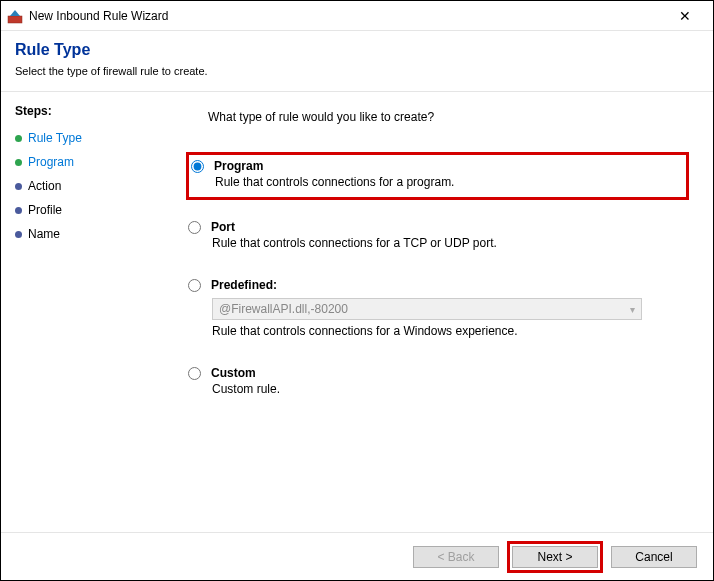 The width and height of the screenshot is (714, 581). What do you see at coordinates (357, 16) in the screenshot?
I see `titlebar: New Inbound Rule Wizard ✕` at bounding box center [357, 16].